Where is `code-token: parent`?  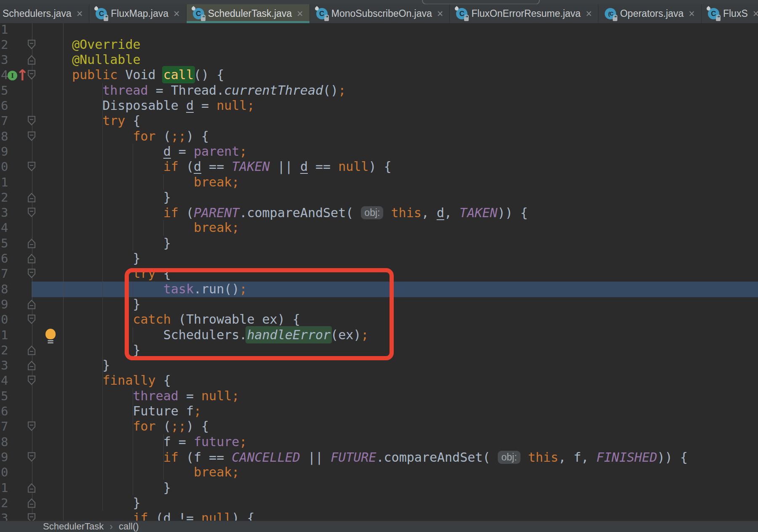 code-token: parent is located at coordinates (216, 152).